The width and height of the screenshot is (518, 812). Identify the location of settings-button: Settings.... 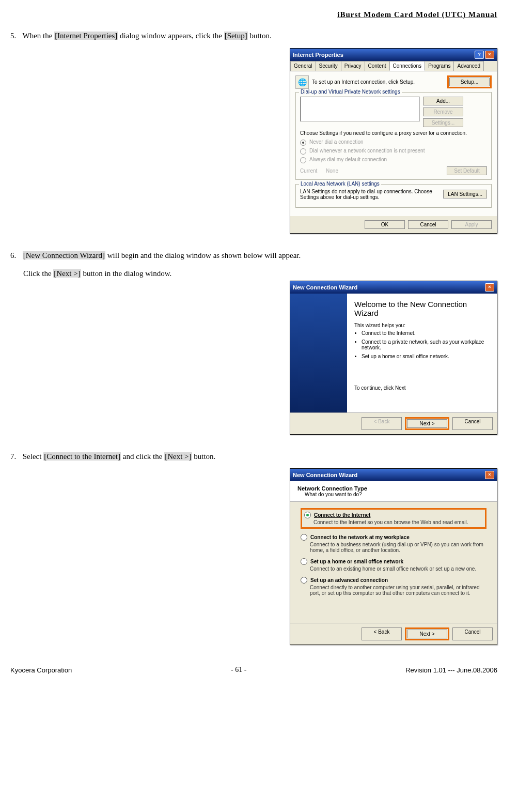
(443, 123).